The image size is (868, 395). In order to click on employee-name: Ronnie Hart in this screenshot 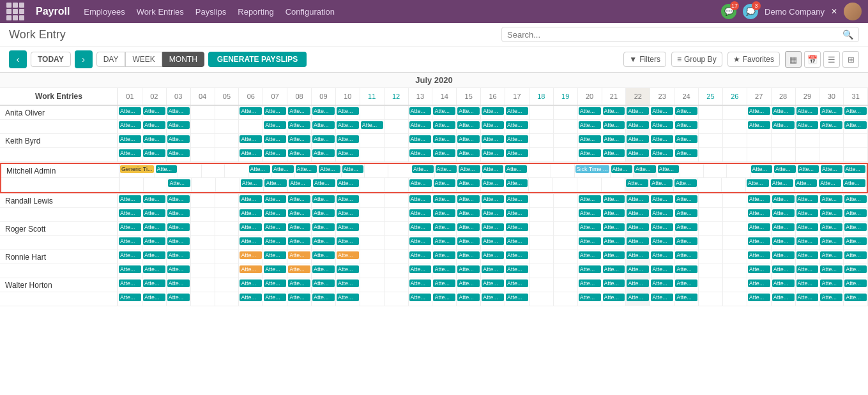, I will do `click(59, 257)`.